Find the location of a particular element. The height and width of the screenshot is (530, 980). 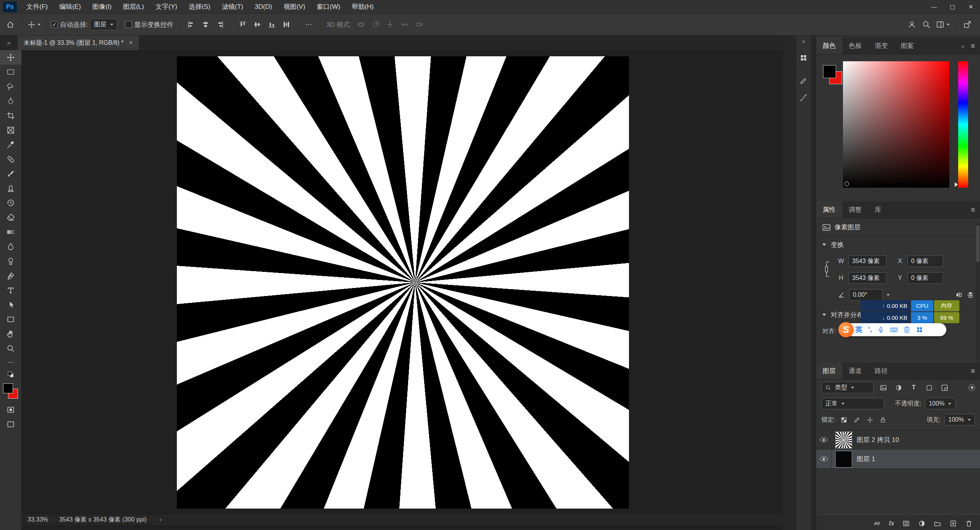

tool-blur is located at coordinates (11, 247).